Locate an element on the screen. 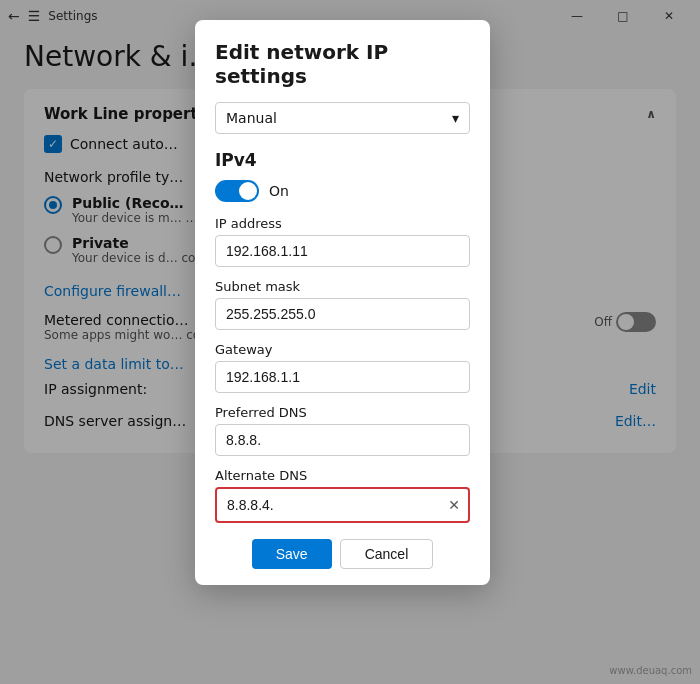 The width and height of the screenshot is (700, 684). ipv4-toggle-row: On is located at coordinates (342, 191).